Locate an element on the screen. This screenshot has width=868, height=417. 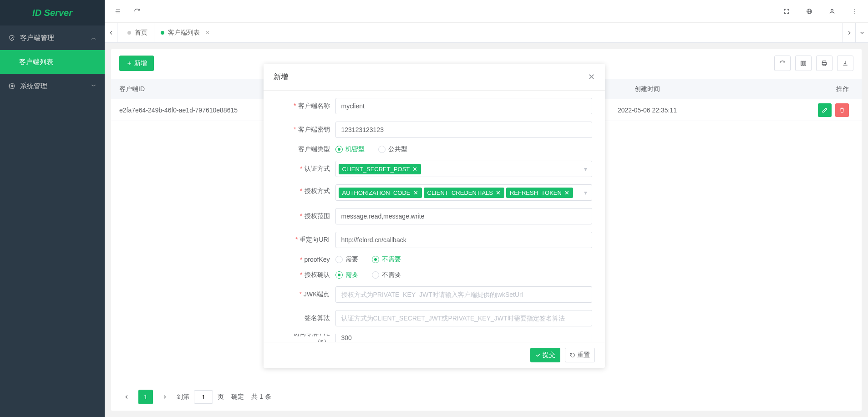
label-auth-method: 认证方式 is located at coordinates (317, 168).